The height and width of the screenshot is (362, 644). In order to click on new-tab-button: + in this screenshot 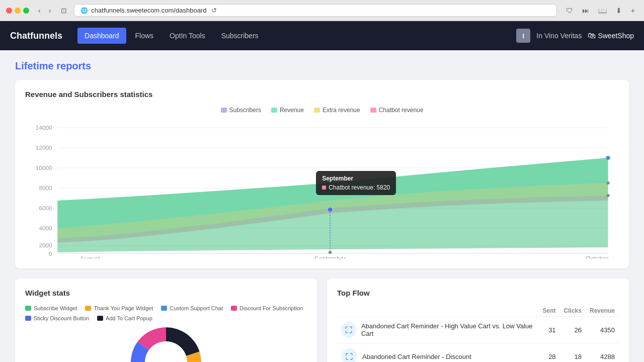, I will do `click(633, 11)`.